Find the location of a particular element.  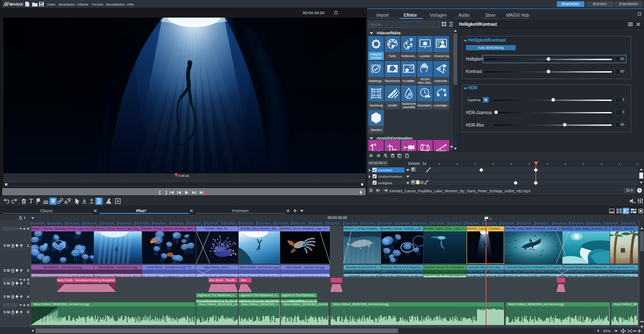

svg-text: 00:02:25:00 is located at coordinates (542, 223).